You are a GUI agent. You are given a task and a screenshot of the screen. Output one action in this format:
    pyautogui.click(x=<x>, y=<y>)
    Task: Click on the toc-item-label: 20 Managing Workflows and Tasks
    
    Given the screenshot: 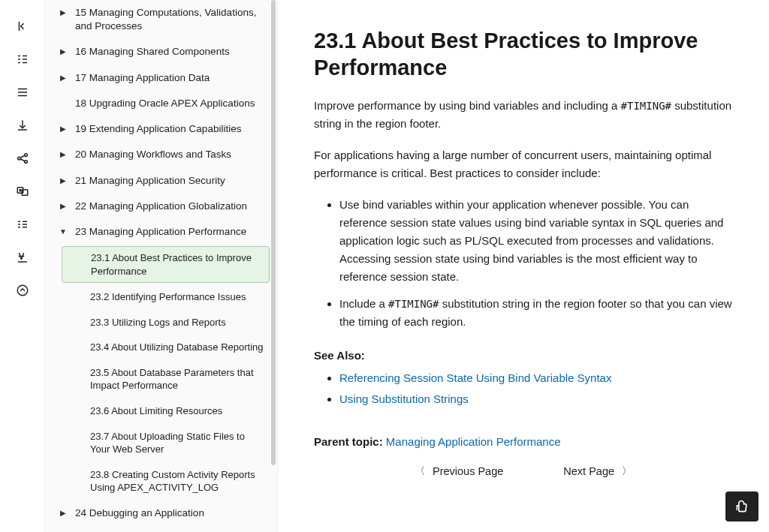 What is the action you would take?
    pyautogui.click(x=171, y=155)
    